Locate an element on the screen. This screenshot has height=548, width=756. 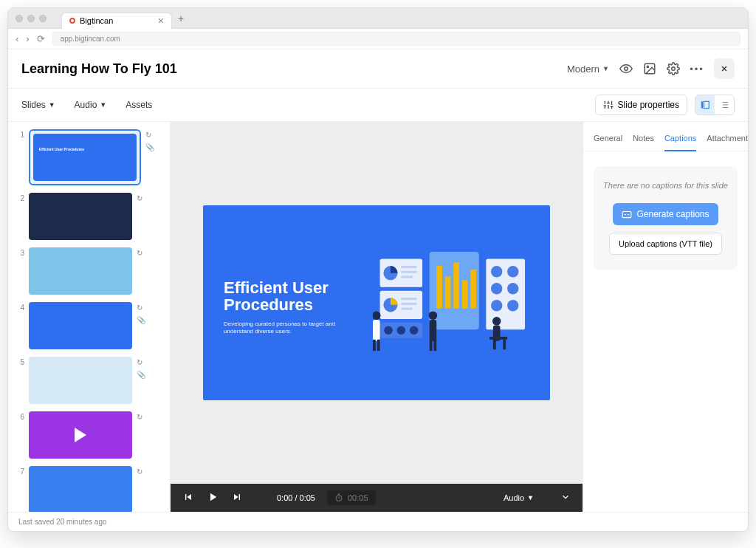
zoom-light is located at coordinates (43, 18).